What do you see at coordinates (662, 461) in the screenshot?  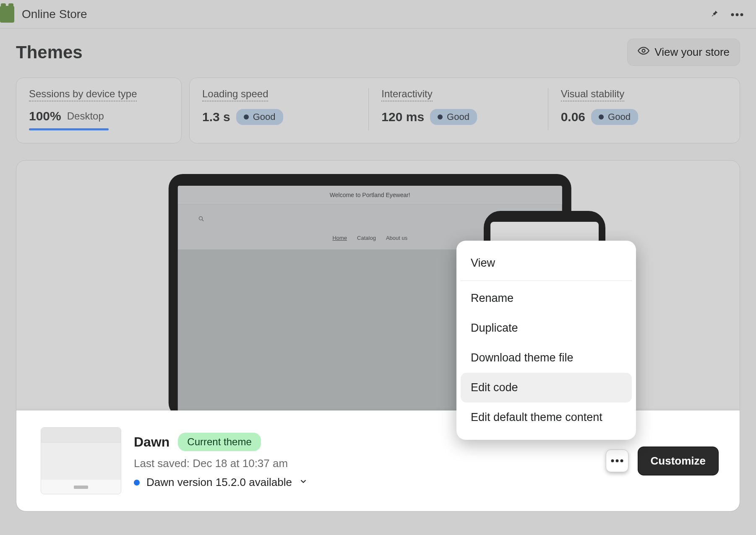 I see `theme-actions: Customize` at bounding box center [662, 461].